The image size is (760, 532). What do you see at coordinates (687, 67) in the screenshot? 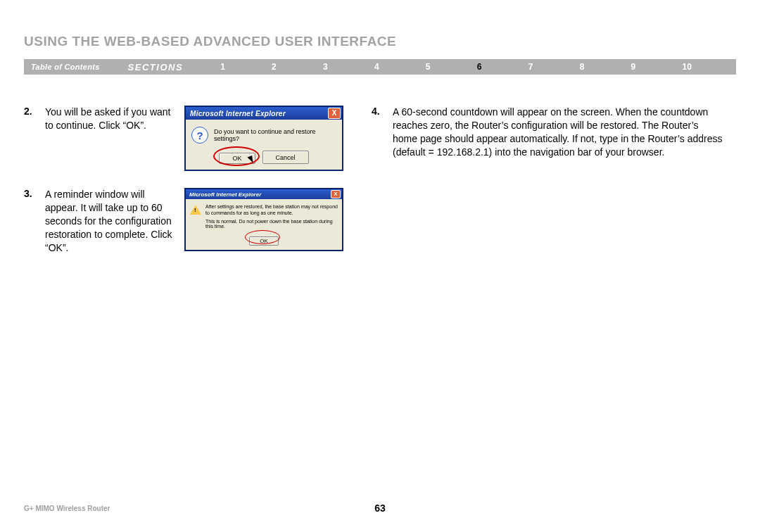
I see `section-link-10: 10` at bounding box center [687, 67].